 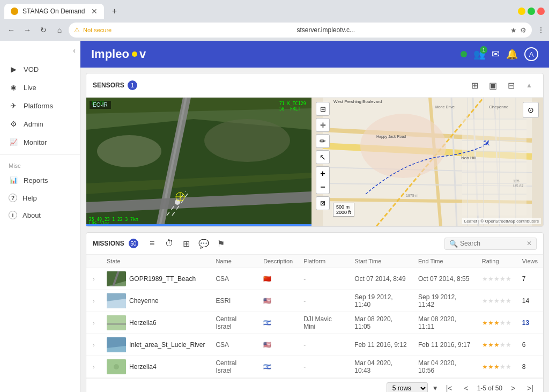 I want to click on rows-per-page-select: 5 rows 10 rows 25 rows, so click(x=407, y=387).